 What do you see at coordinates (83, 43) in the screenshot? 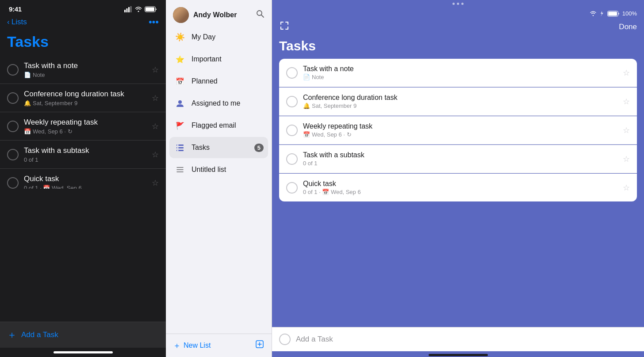
I see `iphone-title: Tasks` at bounding box center [83, 43].